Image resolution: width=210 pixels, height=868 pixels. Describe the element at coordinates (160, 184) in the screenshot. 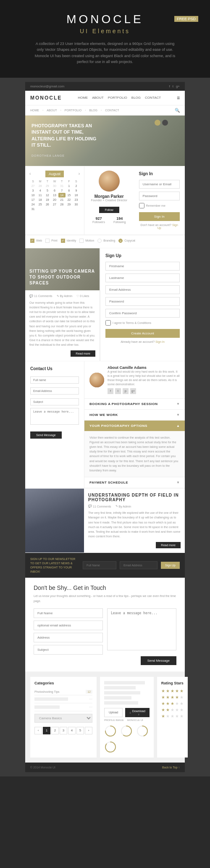

I see `username-input` at that location.